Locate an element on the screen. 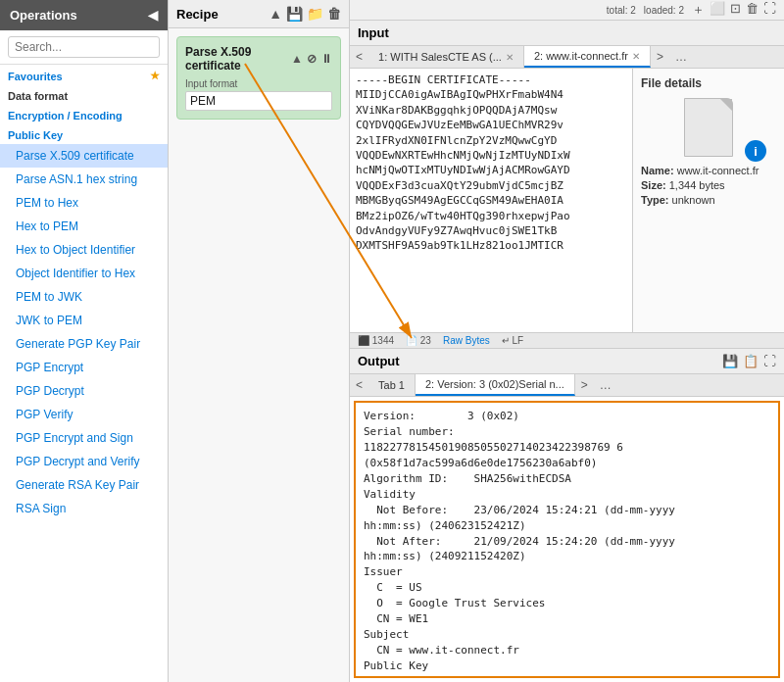 This screenshot has width=784, height=682. prev-output-tab-icon: < is located at coordinates (359, 385).